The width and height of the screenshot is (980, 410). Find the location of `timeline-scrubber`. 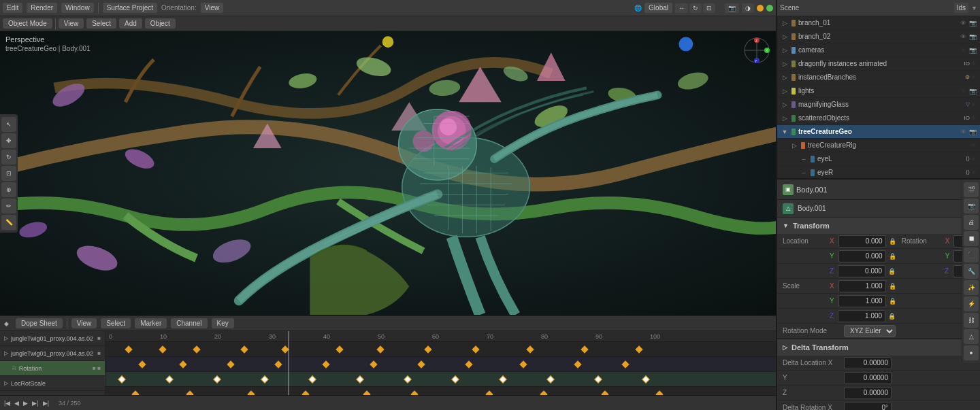

timeline-scrubber is located at coordinates (289, 363).